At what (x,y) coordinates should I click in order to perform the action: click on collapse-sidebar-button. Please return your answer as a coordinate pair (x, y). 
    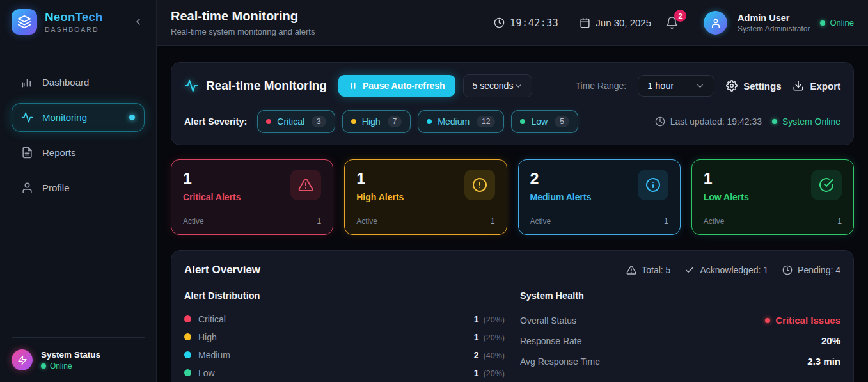
    Looking at the image, I should click on (138, 22).